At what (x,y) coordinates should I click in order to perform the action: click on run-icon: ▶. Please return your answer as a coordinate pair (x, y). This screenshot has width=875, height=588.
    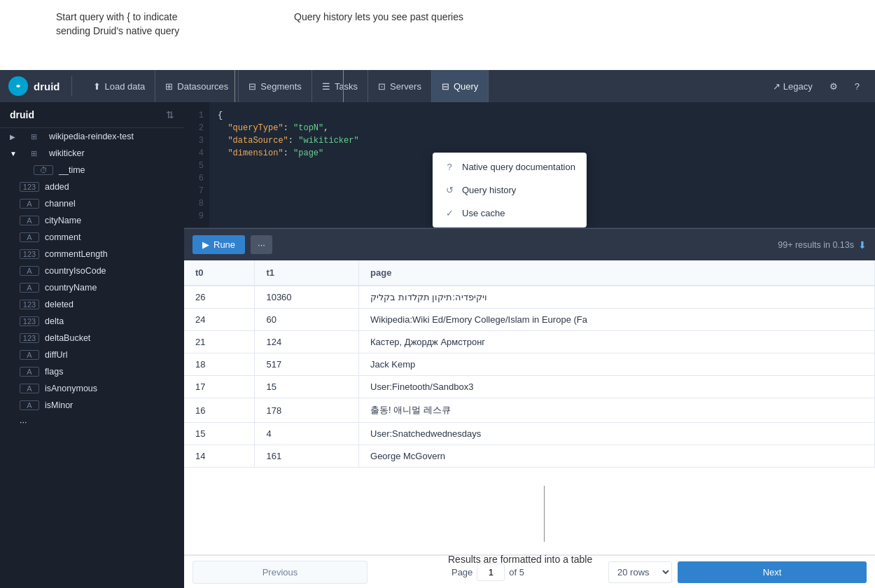
    Looking at the image, I should click on (206, 245).